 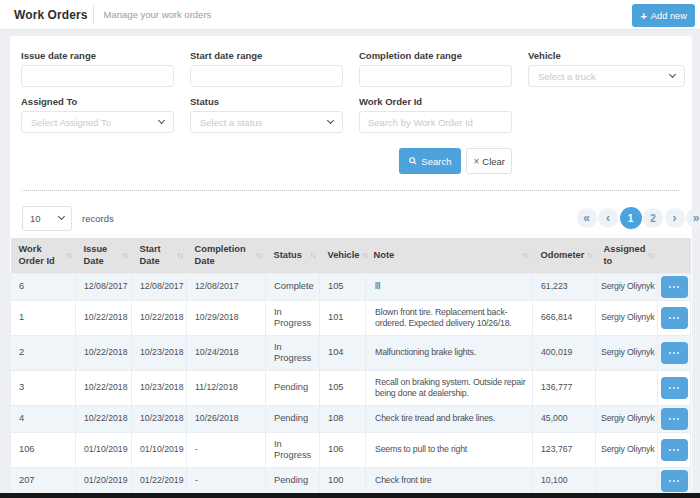 What do you see at coordinates (160, 388) in the screenshot?
I see `cell-start-date: 10/23/2018` at bounding box center [160, 388].